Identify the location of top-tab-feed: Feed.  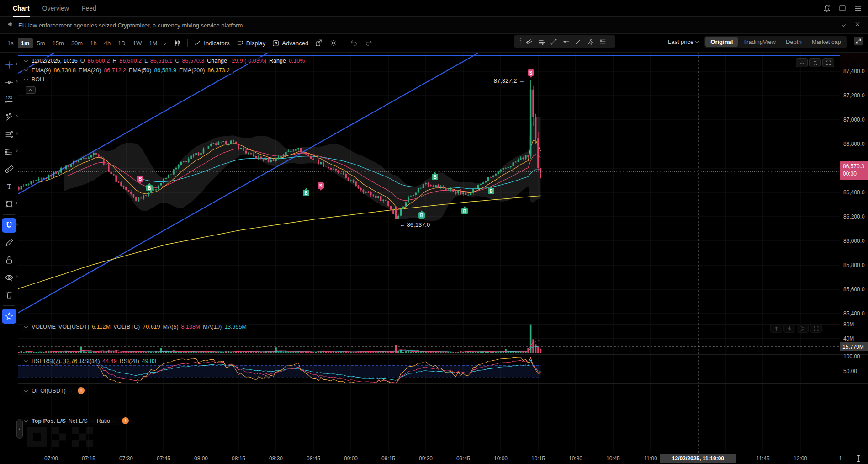
(89, 8).